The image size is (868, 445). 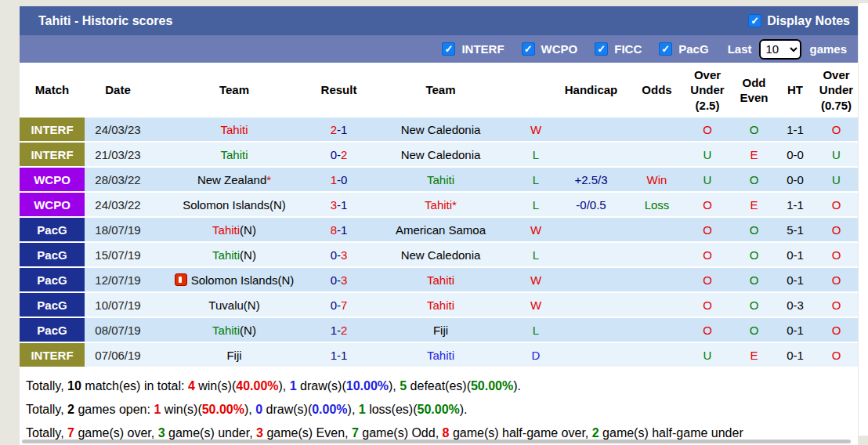 I want to click on text-segment: games open:, so click(x=114, y=409).